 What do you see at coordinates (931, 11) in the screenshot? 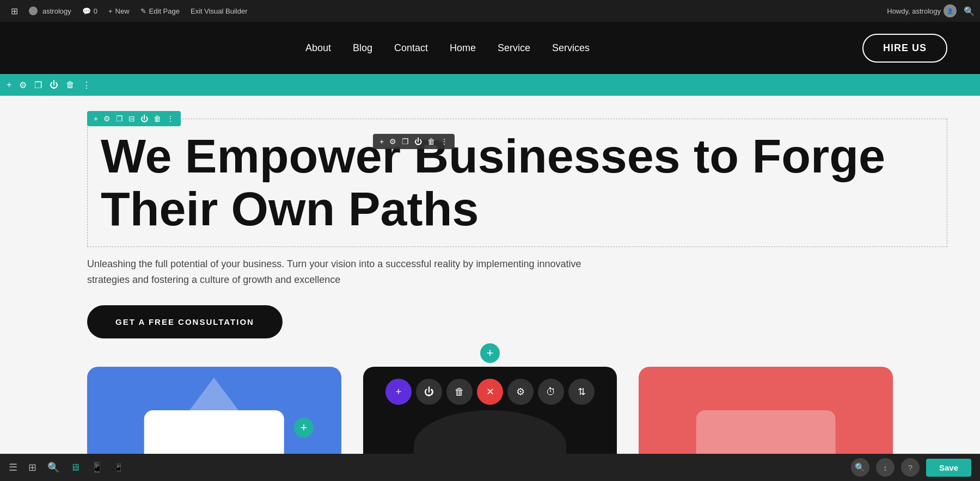
I see `admin-bar-right: Howdy, astrology 👤 🔍` at bounding box center [931, 11].